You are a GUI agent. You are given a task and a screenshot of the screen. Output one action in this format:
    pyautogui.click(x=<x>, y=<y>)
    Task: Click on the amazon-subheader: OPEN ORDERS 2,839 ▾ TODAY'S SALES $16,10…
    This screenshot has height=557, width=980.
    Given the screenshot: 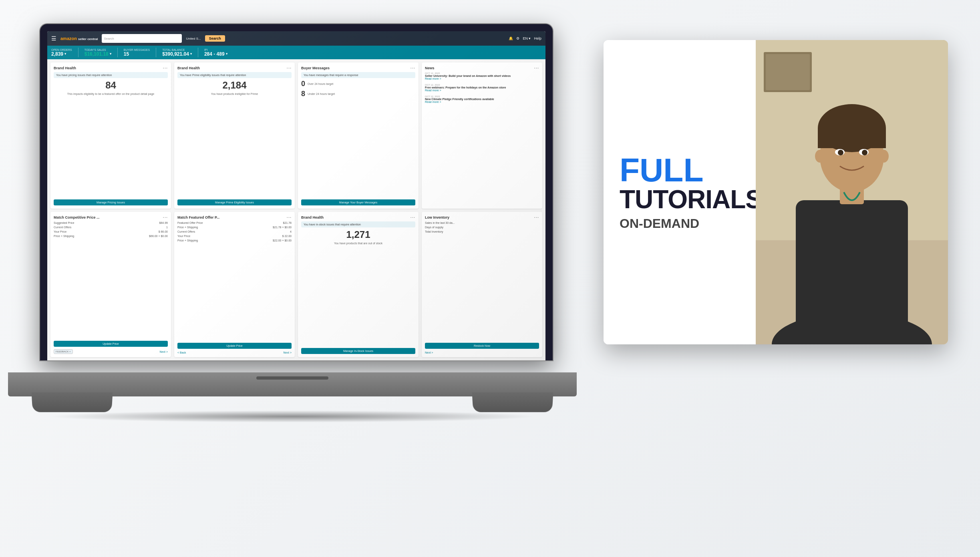 What is the action you would take?
    pyautogui.click(x=296, y=52)
    